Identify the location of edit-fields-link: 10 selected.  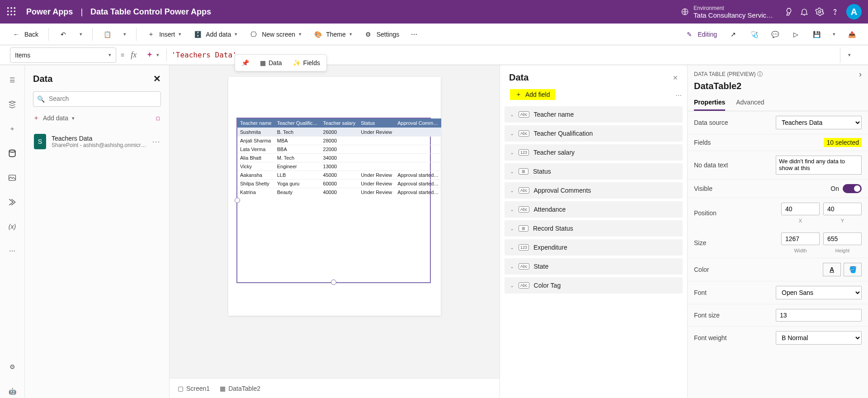
(843, 142).